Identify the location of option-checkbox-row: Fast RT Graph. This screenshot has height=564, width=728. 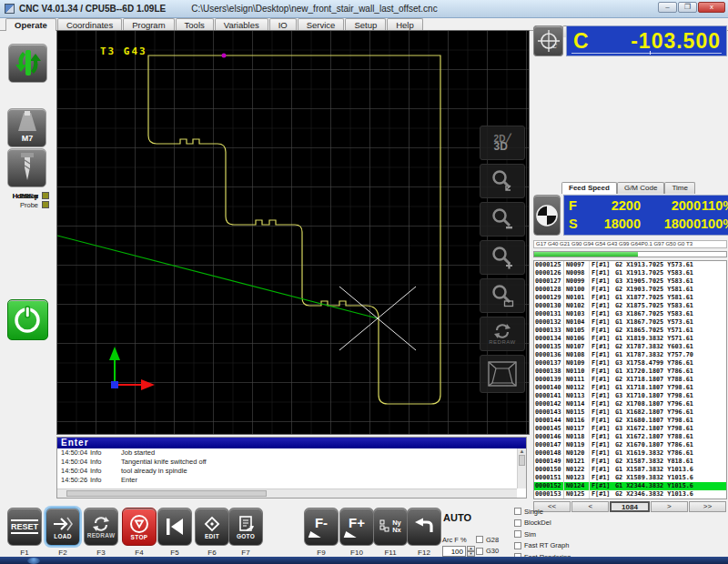
(542, 546).